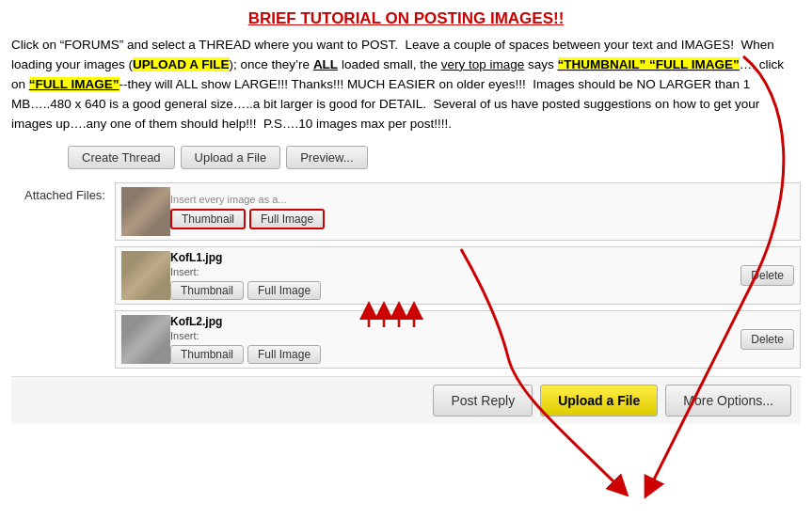  What do you see at coordinates (482, 212) in the screenshot?
I see `file-info-1: Insert every image as a... Thumbnail Ful…` at bounding box center [482, 212].